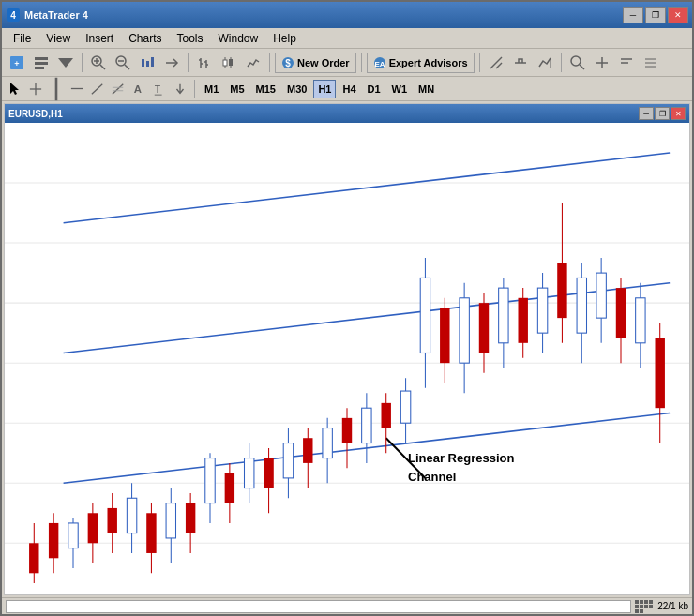  What do you see at coordinates (626, 63) in the screenshot?
I see `time-button` at bounding box center [626, 63].